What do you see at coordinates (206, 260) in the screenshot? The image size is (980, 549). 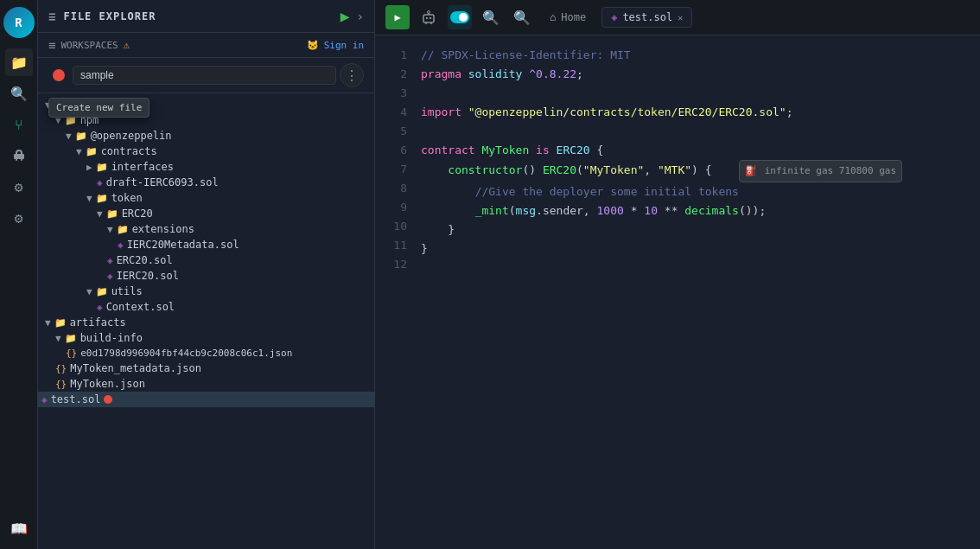 I see `list-item: ◈ ERC20.sol` at bounding box center [206, 260].